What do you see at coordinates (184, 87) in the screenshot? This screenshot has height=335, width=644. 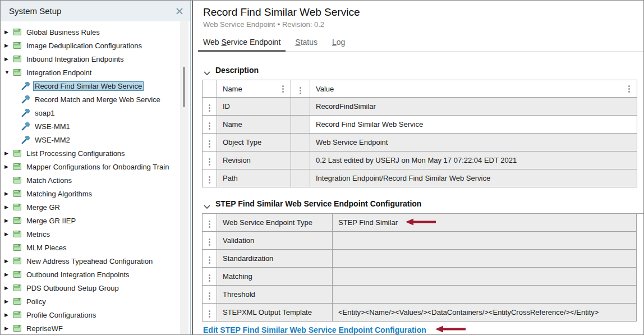 I see `sidebar-scrollbar-thumb` at bounding box center [184, 87].